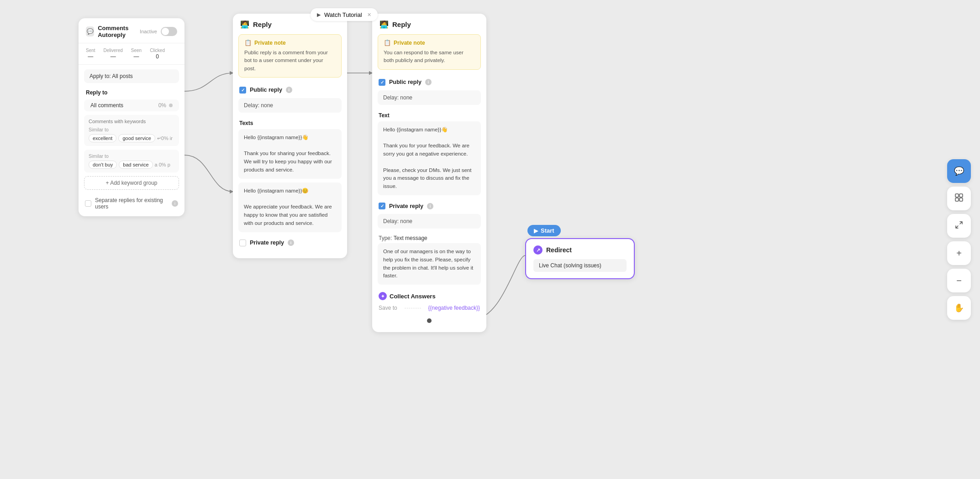  What do you see at coordinates (132, 105) in the screenshot?
I see `all-comments-row: All comments 0%` at bounding box center [132, 105].